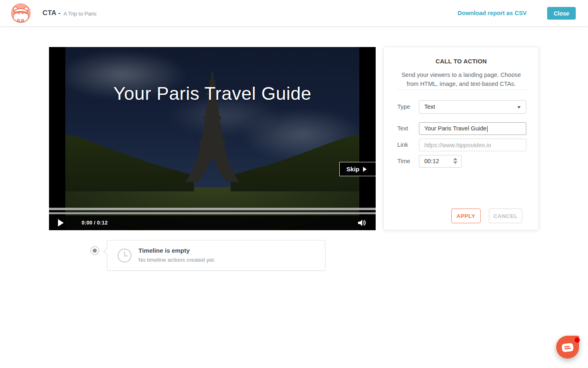  Describe the element at coordinates (473, 128) in the screenshot. I see `cta-text-input: Your Paris Travel Guide` at that location.